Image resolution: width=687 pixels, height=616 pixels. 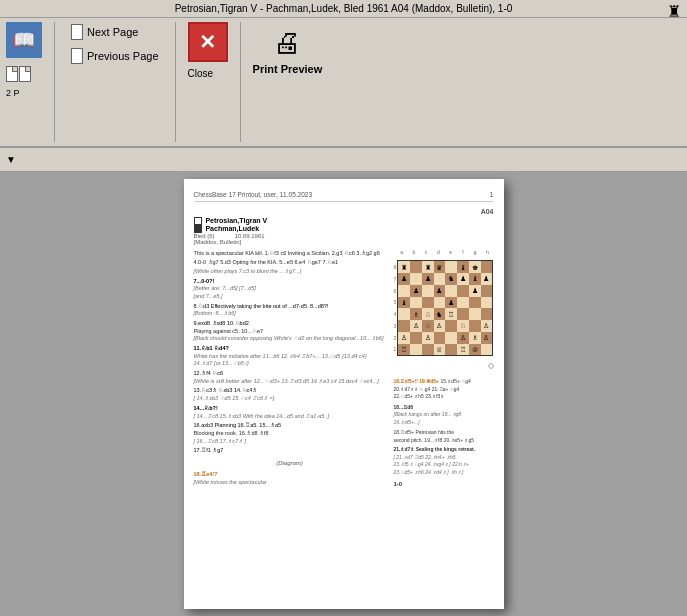 I want to click on square-d2, so click(x=440, y=338).